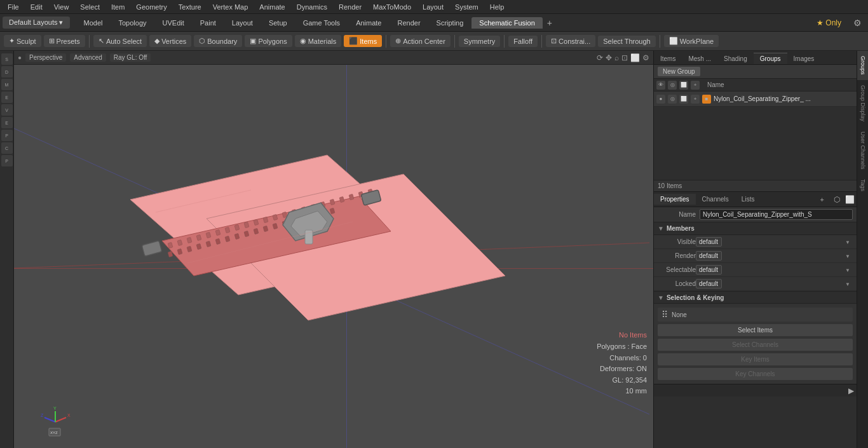 This screenshot has width=868, height=448. Describe the element at coordinates (190, 7) in the screenshot. I see `menu-texture: Texture` at that location.